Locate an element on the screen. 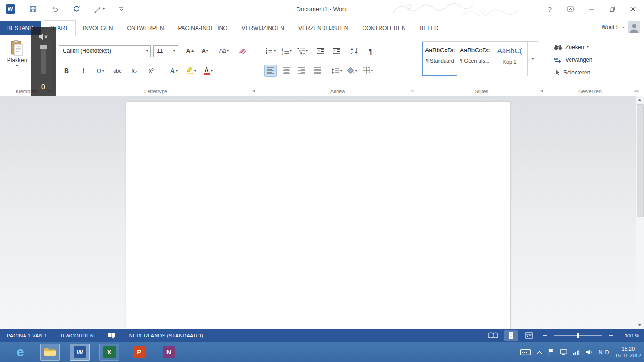  read-mode-button is located at coordinates (493, 336).